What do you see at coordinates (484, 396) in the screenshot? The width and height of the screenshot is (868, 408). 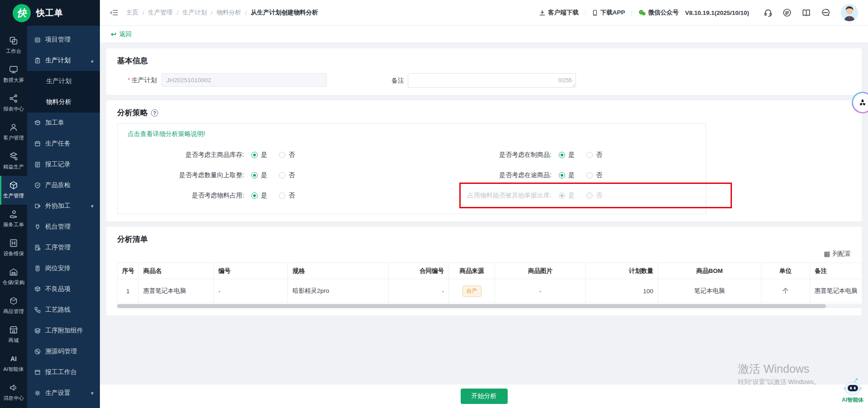 I see `start-analysis-button: 开始分析` at bounding box center [484, 396].